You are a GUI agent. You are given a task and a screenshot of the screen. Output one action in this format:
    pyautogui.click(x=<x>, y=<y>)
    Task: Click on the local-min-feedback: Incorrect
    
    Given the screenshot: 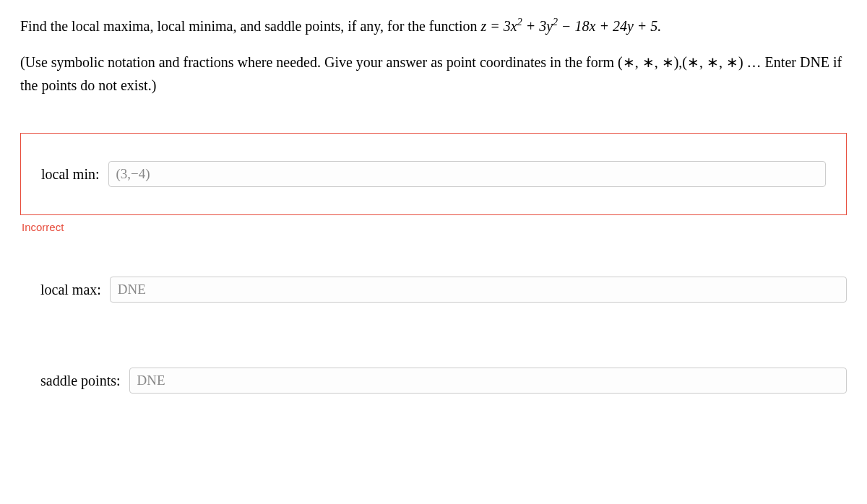 What is the action you would take?
    pyautogui.click(x=434, y=227)
    